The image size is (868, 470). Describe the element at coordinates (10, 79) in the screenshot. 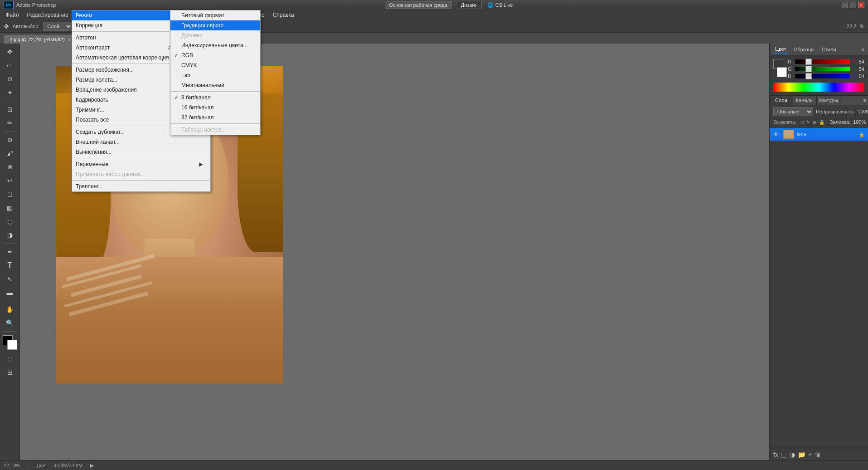

I see `lasso-tool: ⊙` at that location.